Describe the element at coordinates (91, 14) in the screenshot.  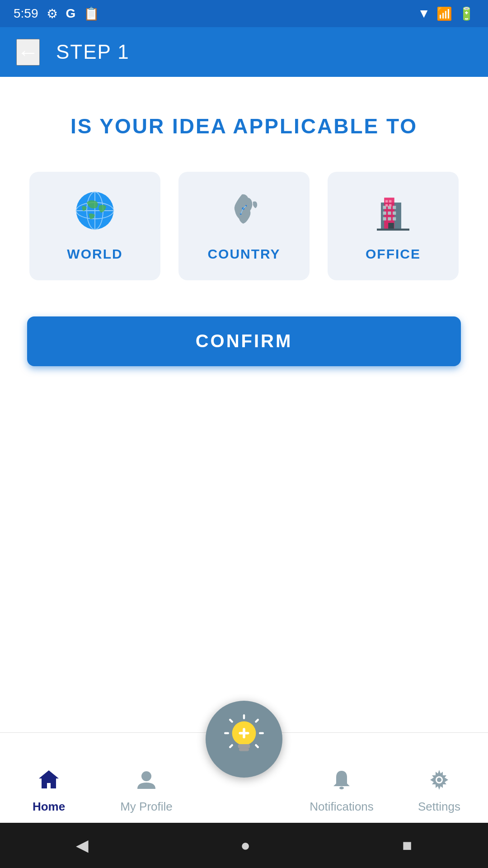
I see `clipboard-icon: 📋` at that location.